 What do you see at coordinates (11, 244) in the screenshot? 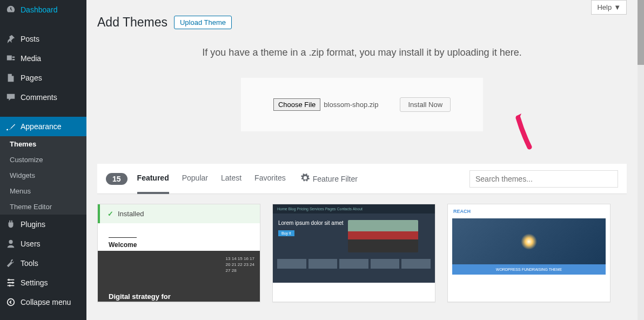
I see `users-icon` at bounding box center [11, 244].